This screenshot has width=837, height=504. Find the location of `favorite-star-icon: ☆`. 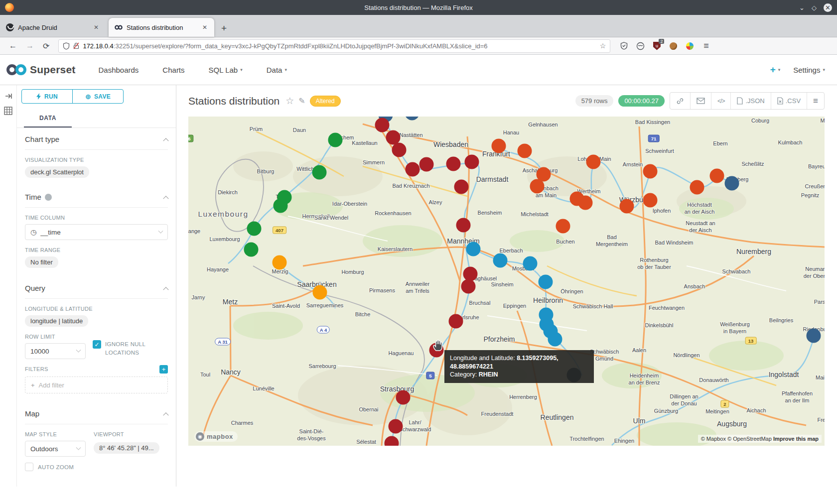

favorite-star-icon: ☆ is located at coordinates (290, 101).